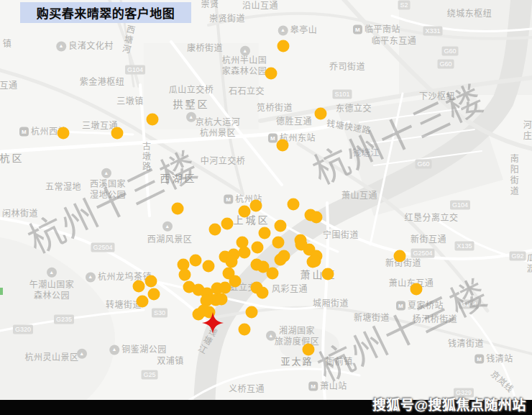 The width and height of the screenshot is (532, 415). What do you see at coordinates (213, 324) in the screenshot?
I see `project-location-star` at bounding box center [213, 324].